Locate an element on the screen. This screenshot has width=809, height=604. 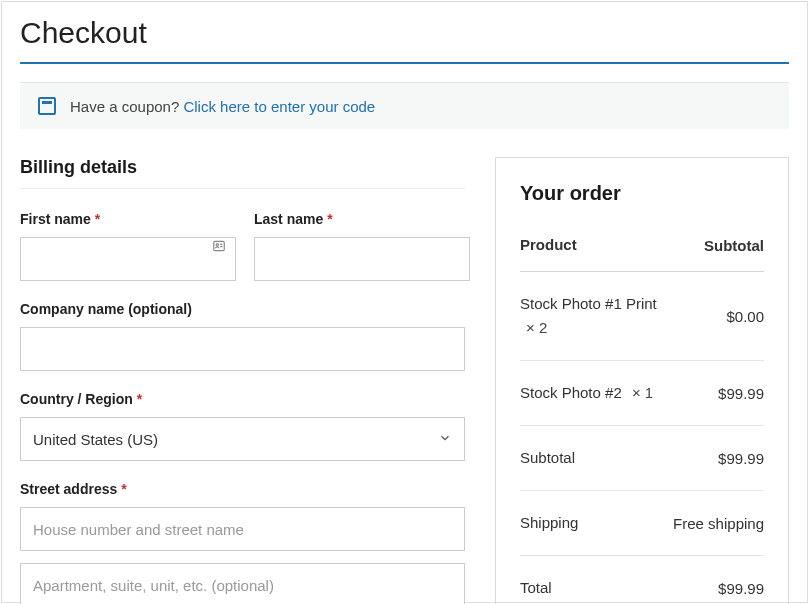
page-title: Checkout is located at coordinates (404, 33).